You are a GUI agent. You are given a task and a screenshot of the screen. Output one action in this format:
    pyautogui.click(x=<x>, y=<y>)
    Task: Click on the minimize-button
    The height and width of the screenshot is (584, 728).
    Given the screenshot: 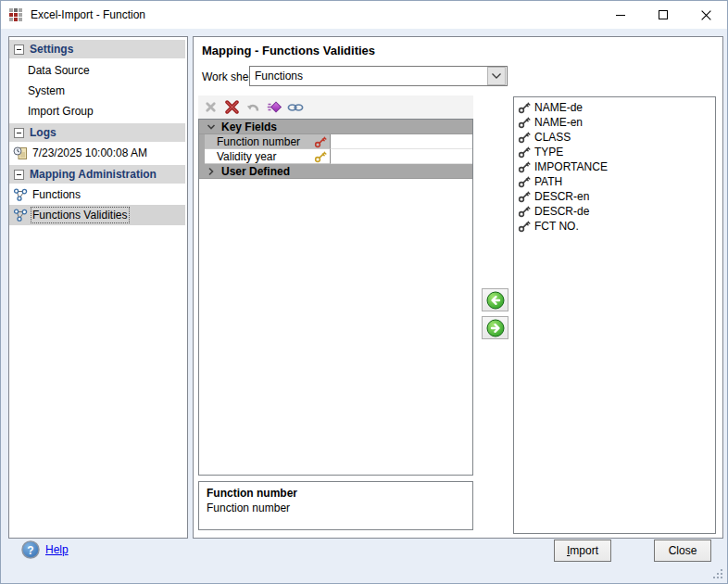 What is the action you would take?
    pyautogui.click(x=621, y=15)
    